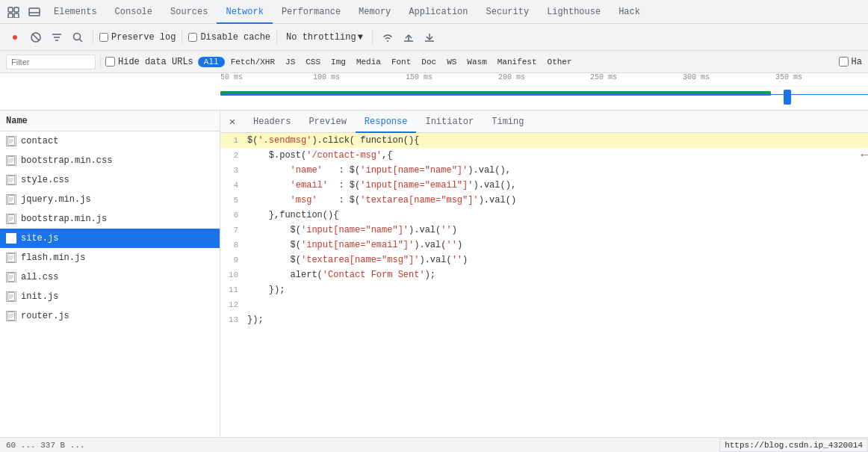 Image resolution: width=868 pixels, height=452 pixels. Describe the element at coordinates (544, 260) in the screenshot. I see `code-line-9: 9 $('textarea[name="msg"]').val('')` at that location.